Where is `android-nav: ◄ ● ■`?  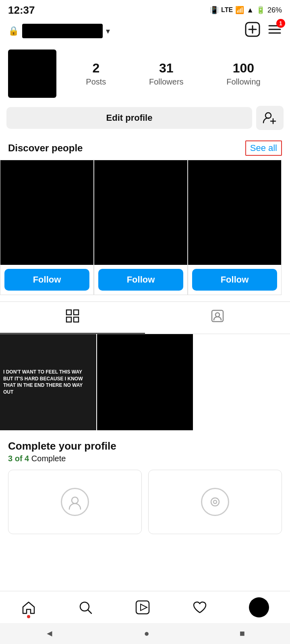
android-nav: ◄ ● ■ is located at coordinates (145, 634).